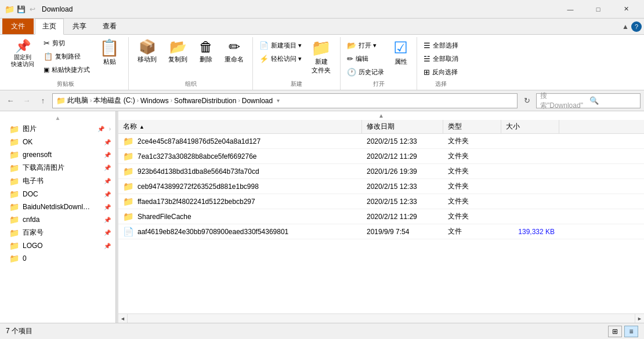  What do you see at coordinates (631, 331) in the screenshot?
I see `details-view-button: ≡` at bounding box center [631, 331].